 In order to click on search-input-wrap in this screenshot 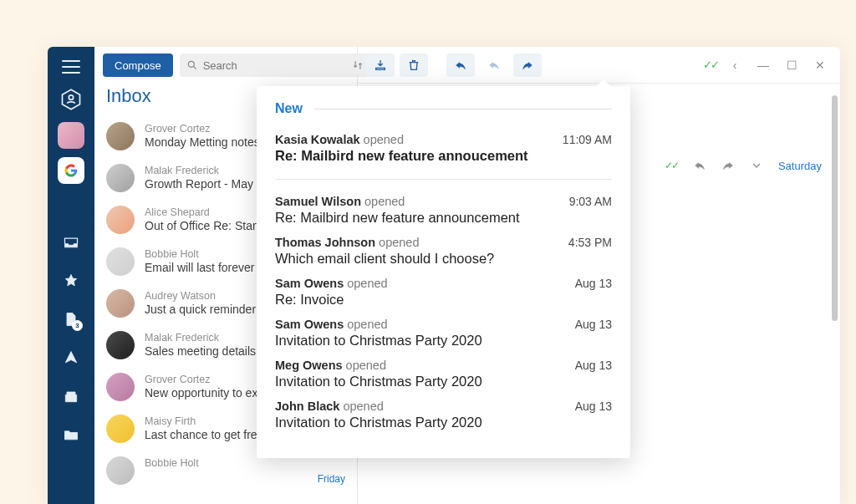, I will do `click(275, 65)`.